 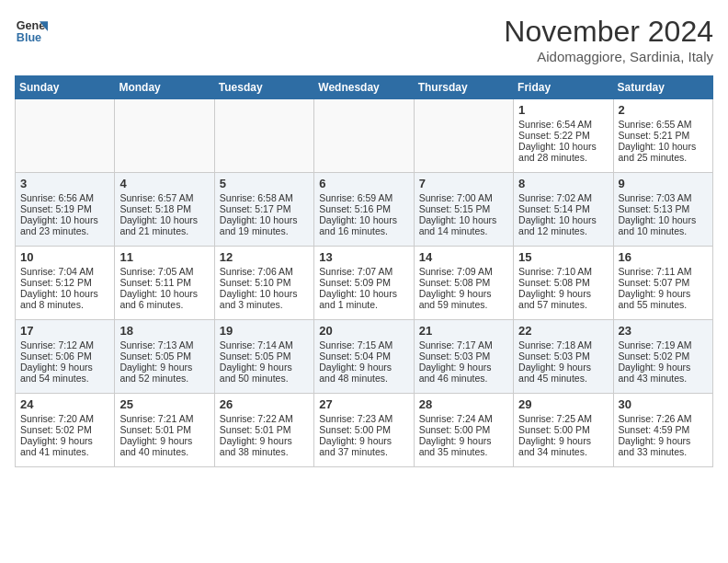 What do you see at coordinates (64, 331) in the screenshot?
I see `day-number: 17` at bounding box center [64, 331].